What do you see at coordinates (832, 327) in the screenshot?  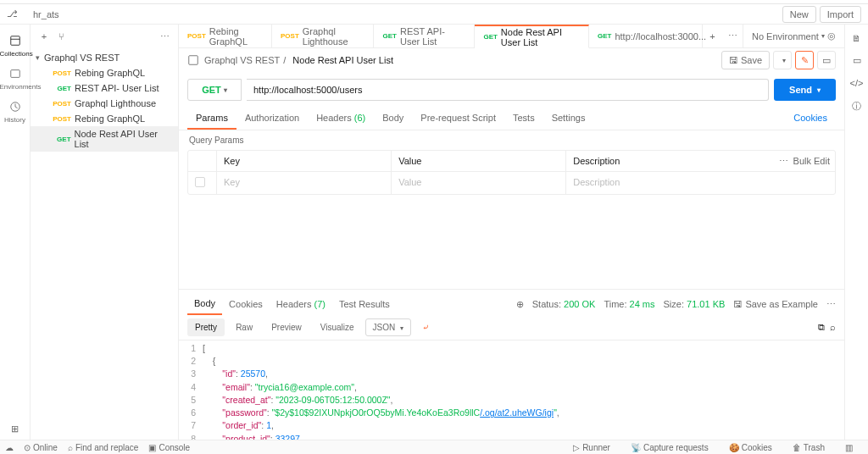 I see `search-response-icon: ⌕` at bounding box center [832, 327].